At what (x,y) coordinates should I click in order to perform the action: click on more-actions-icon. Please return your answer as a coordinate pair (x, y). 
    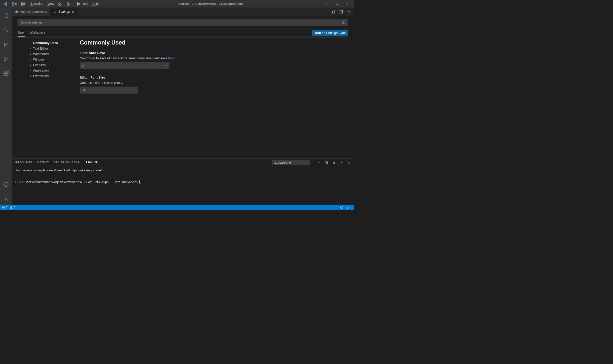
    Looking at the image, I should click on (348, 12).